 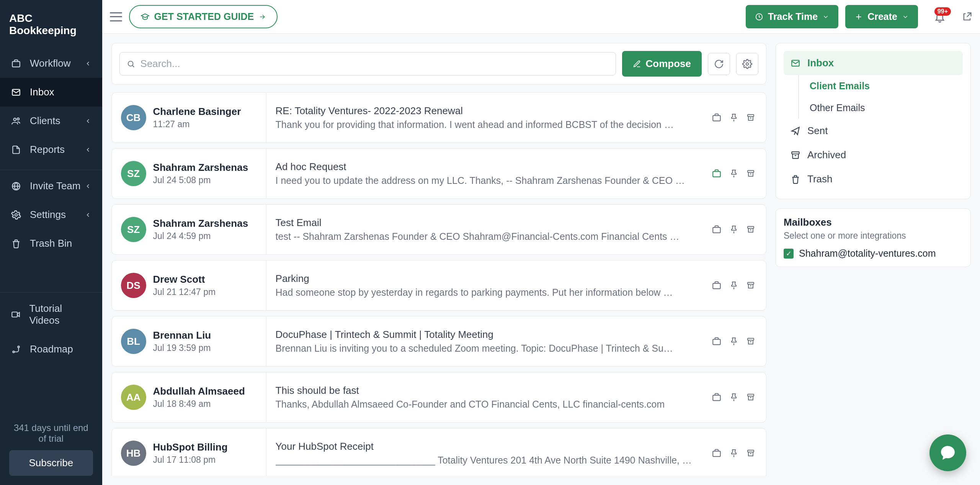 What do you see at coordinates (881, 86) in the screenshot?
I see `inbox-subfolder: Client Emails` at bounding box center [881, 86].